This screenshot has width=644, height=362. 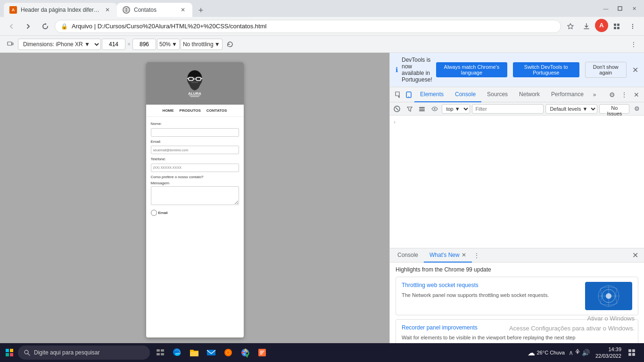 What do you see at coordinates (10, 44) in the screenshot?
I see `devtools-device-toggle` at bounding box center [10, 44].